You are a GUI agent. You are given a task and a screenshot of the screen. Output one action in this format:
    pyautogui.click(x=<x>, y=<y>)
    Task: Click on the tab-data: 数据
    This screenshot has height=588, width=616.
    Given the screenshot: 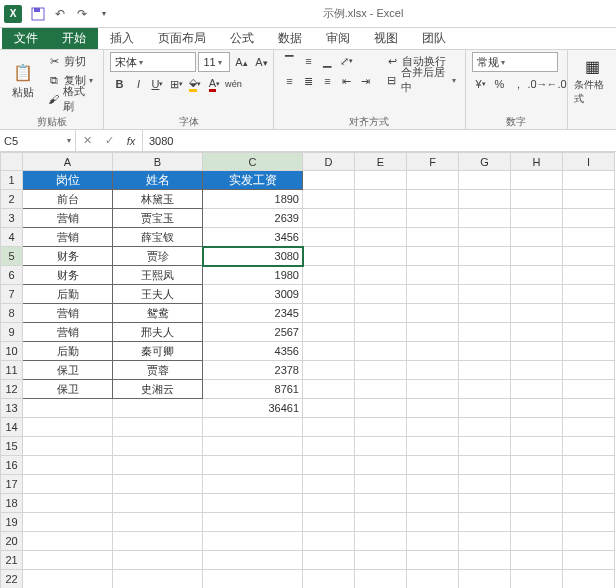 What is the action you would take?
    pyautogui.click(x=290, y=38)
    